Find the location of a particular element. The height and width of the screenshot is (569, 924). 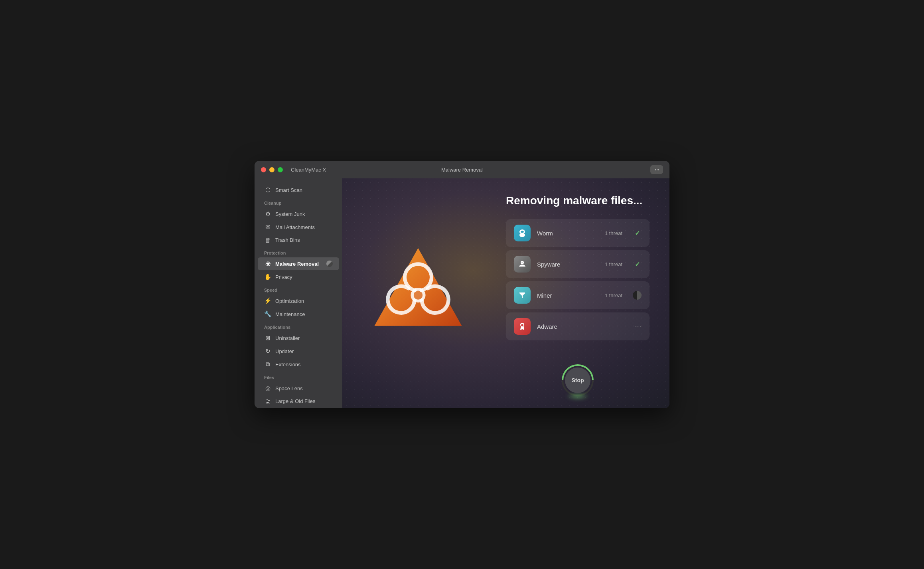

stop-button-container: Stop is located at coordinates (578, 380).